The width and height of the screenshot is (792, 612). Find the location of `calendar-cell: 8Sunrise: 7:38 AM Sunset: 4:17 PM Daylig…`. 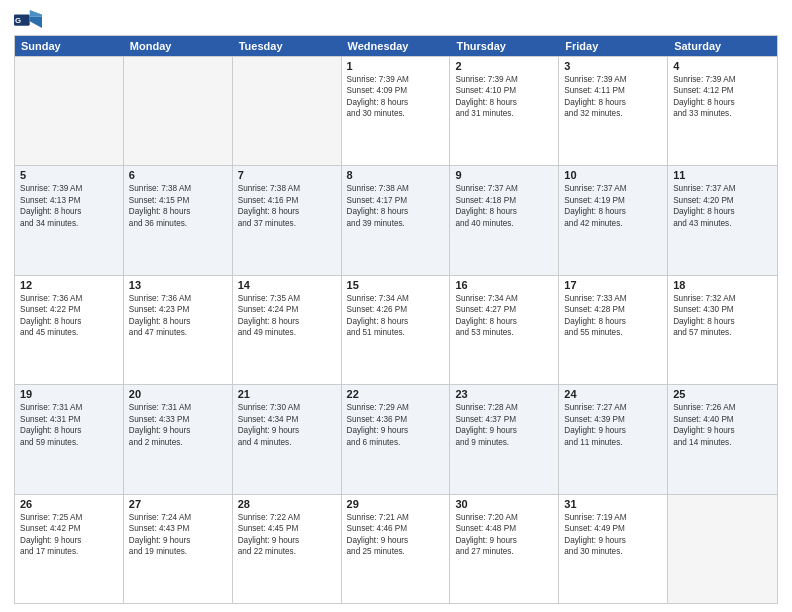

calendar-cell: 8Sunrise: 7:38 AM Sunset: 4:17 PM Daylig… is located at coordinates (396, 220).